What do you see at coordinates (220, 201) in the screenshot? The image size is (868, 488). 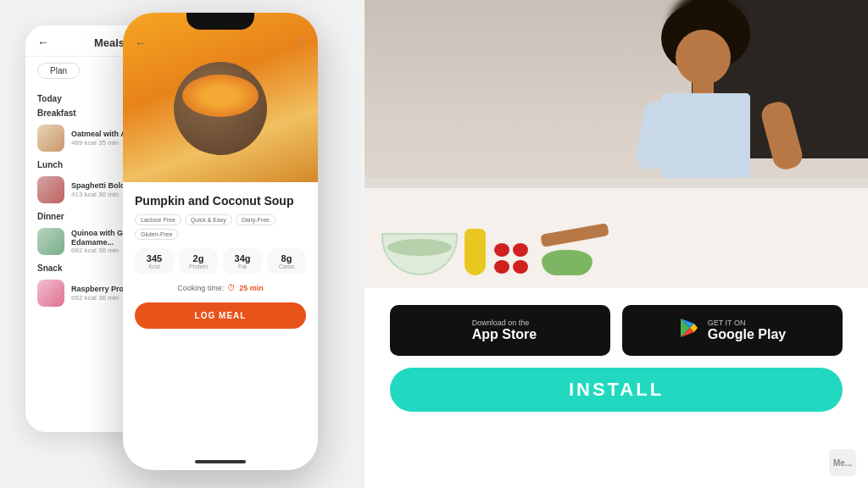 I see `recipe-title: Pumpkin and Coconut Soup` at bounding box center [220, 201].